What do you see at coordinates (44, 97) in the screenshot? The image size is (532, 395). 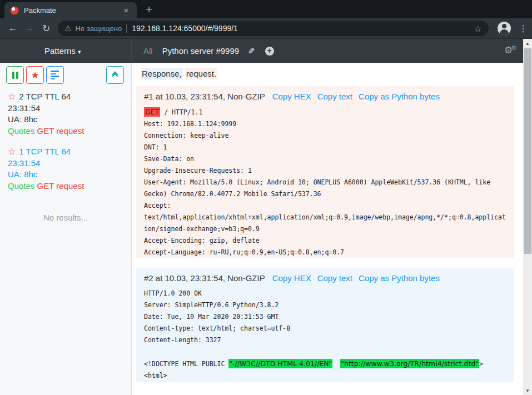 I see `stream-title: 2 TCP TTL 64` at bounding box center [44, 97].